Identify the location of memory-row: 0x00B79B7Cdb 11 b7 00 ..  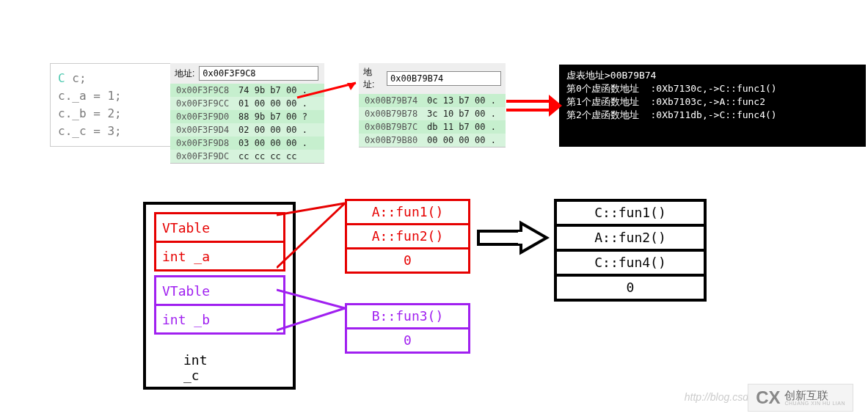
(432, 127).